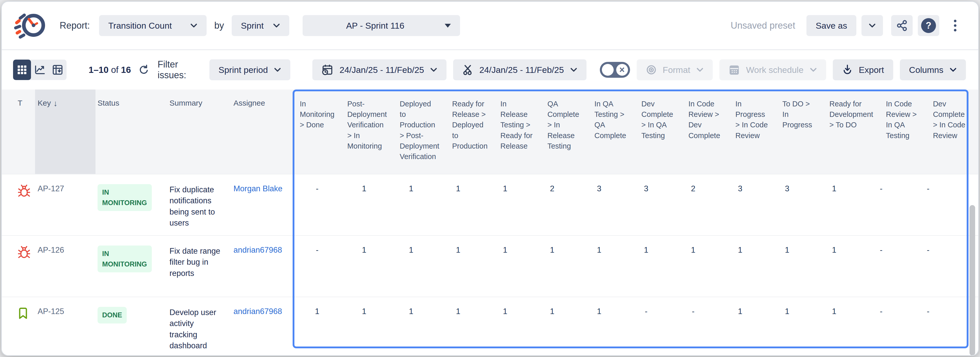  What do you see at coordinates (902, 25) in the screenshot?
I see `share-icon` at bounding box center [902, 25].